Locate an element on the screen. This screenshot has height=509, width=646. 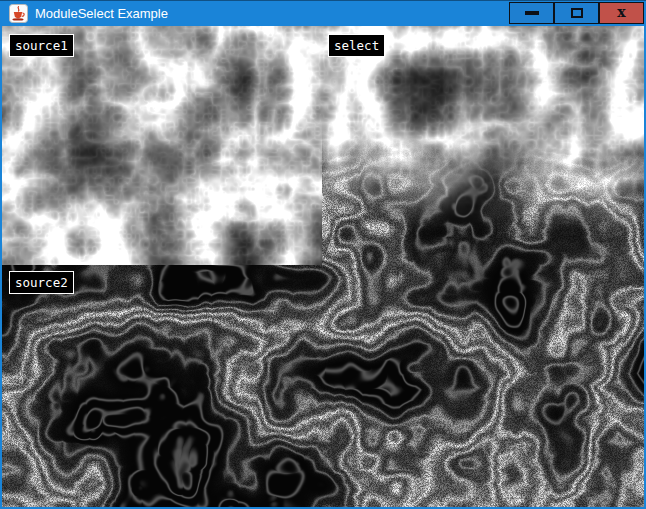
label-source1: source1 is located at coordinates (42, 46).